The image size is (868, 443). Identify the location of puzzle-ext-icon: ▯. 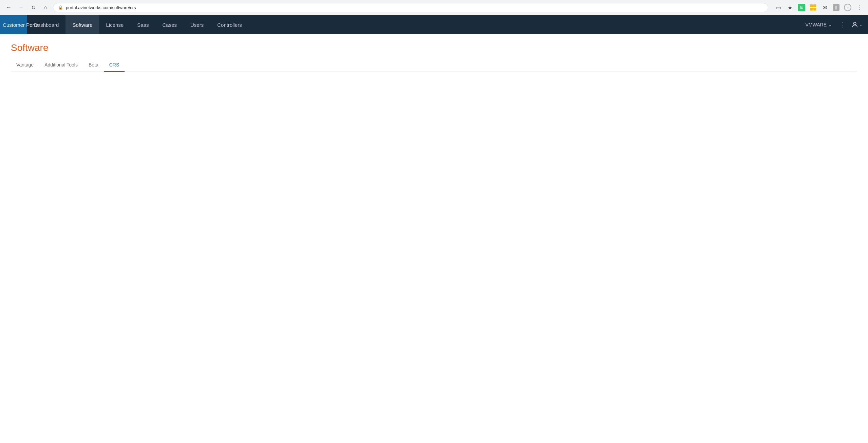
(836, 7).